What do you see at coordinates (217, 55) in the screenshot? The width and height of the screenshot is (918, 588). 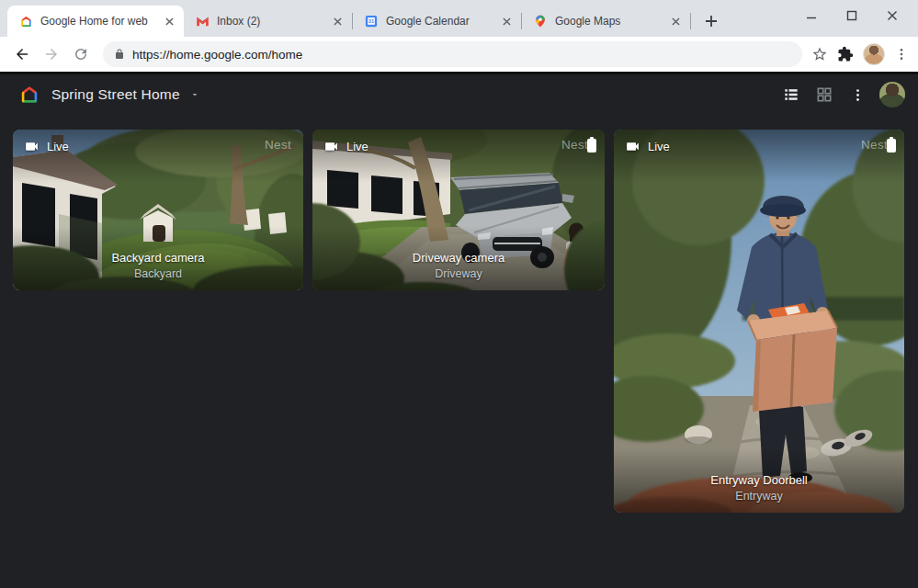 I see `url-text: https://home.google.com/home` at bounding box center [217, 55].